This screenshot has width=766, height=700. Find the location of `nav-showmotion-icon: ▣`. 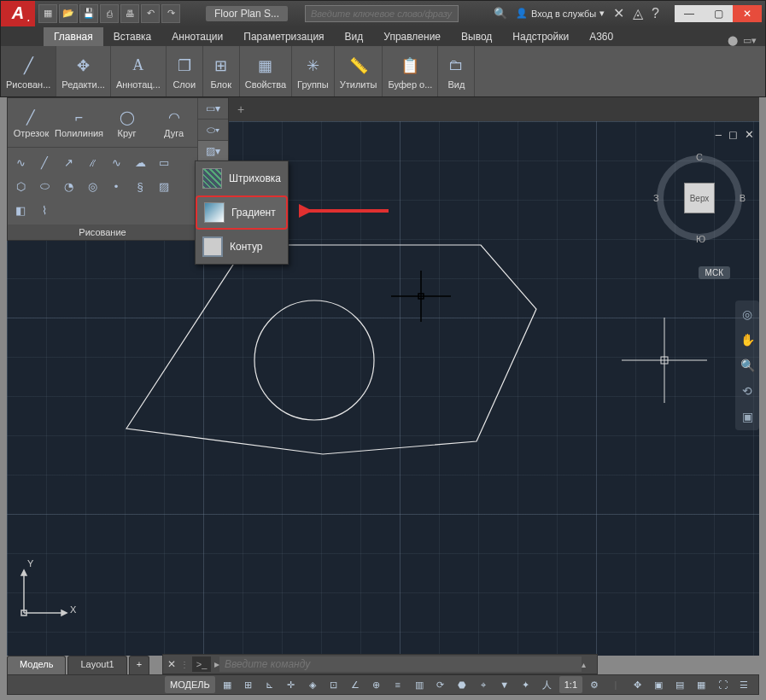

nav-showmotion-icon: ▣ is located at coordinates (747, 417).